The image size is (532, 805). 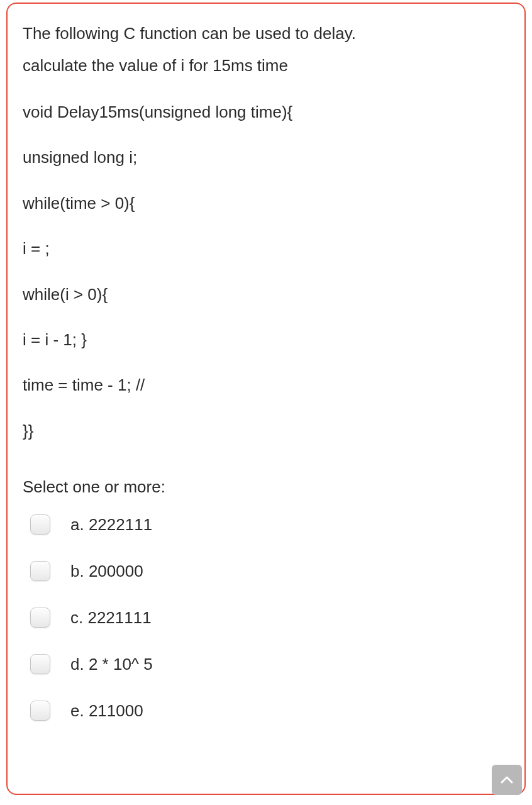 What do you see at coordinates (266, 340) in the screenshot?
I see `code-line-6: i = i - 1; }` at bounding box center [266, 340].